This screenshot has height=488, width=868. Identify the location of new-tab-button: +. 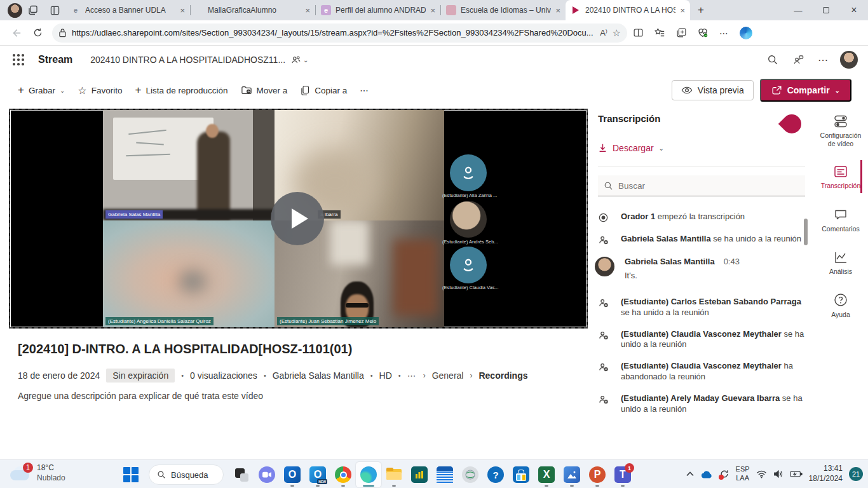
(701, 10).